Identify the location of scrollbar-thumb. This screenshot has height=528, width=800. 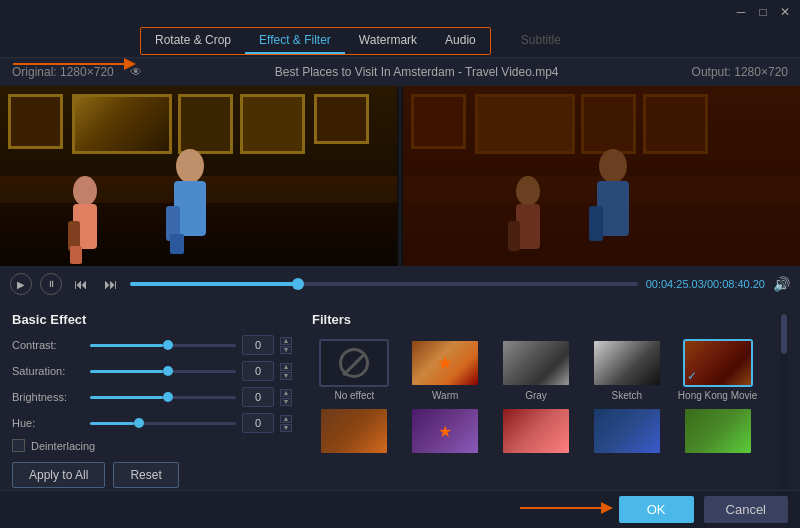
(784, 334).